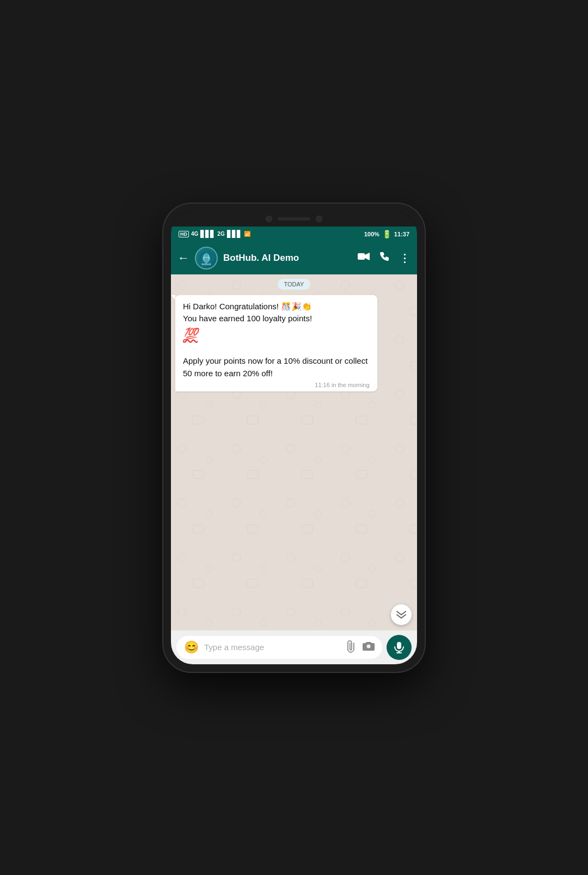  Describe the element at coordinates (387, 234) in the screenshot. I see `battery-icon: 🔋` at that location.